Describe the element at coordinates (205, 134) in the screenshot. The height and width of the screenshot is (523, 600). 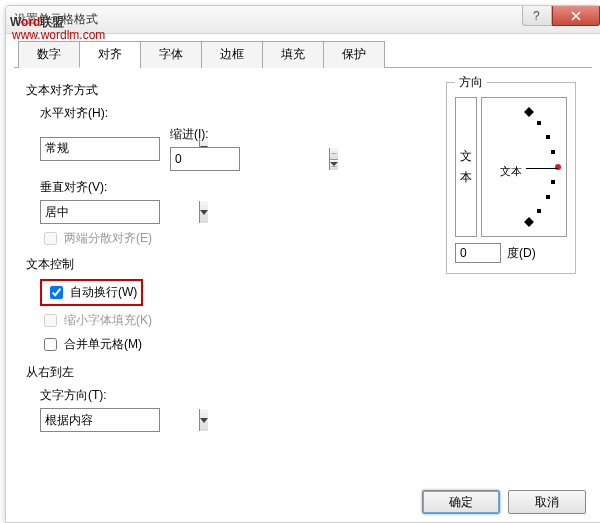
I see `indent-label: 缩进(I):` at that location.